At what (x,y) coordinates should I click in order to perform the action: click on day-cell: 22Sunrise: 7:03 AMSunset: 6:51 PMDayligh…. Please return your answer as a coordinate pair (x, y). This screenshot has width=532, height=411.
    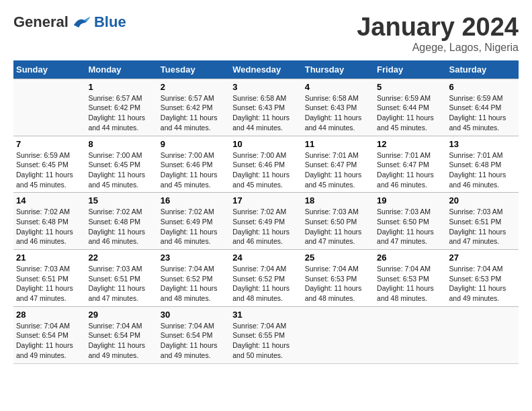
    Looking at the image, I should click on (121, 278).